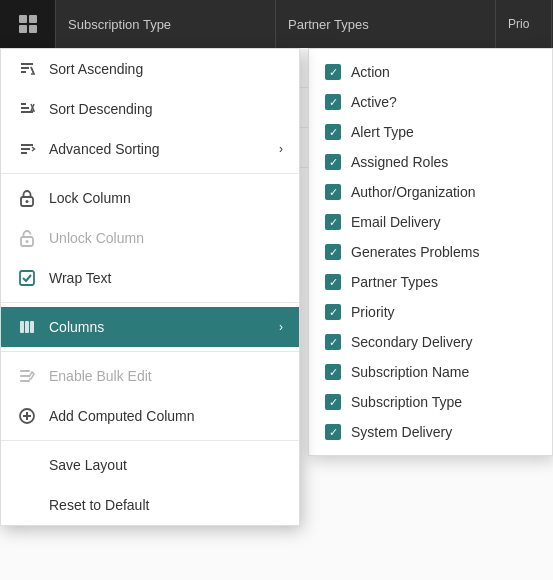 The width and height of the screenshot is (553, 580). What do you see at coordinates (410, 372) in the screenshot?
I see `column-label-subscription-name: Subscription Name` at bounding box center [410, 372].